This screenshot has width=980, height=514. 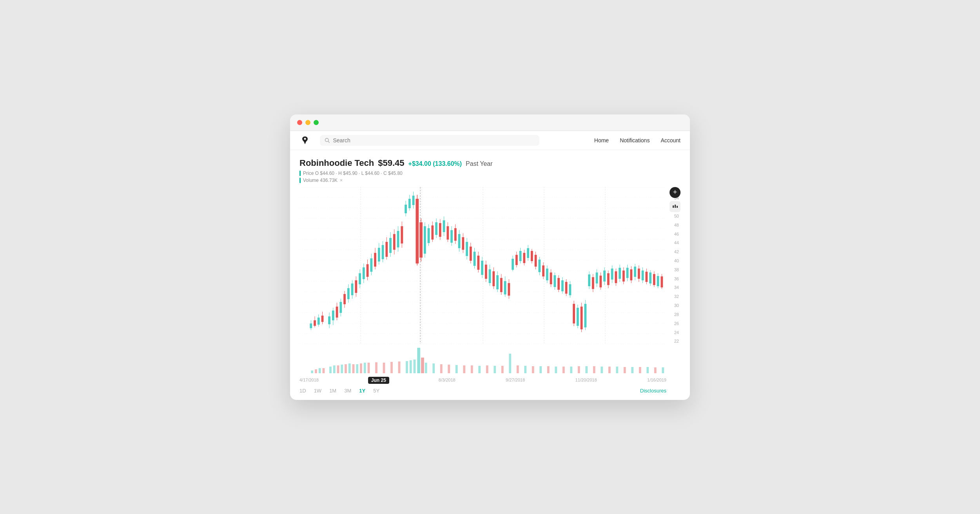 I want to click on volume-close: ×, so click(x=341, y=180).